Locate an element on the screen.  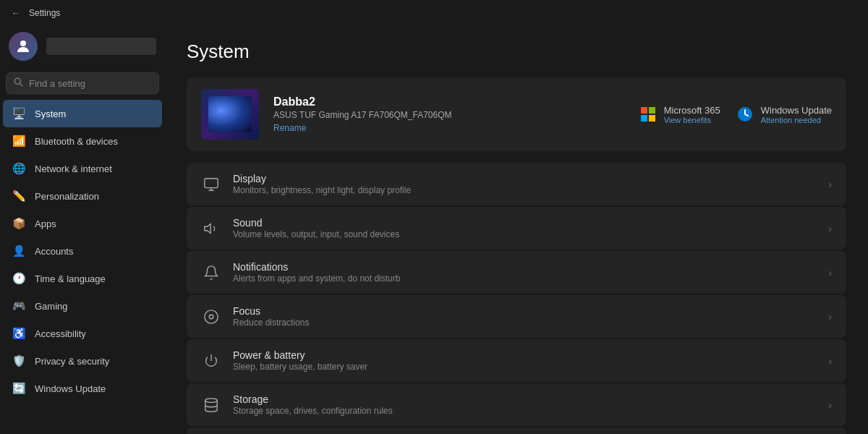
sidebar-item-system: 🖥️ System is located at coordinates (82, 114).